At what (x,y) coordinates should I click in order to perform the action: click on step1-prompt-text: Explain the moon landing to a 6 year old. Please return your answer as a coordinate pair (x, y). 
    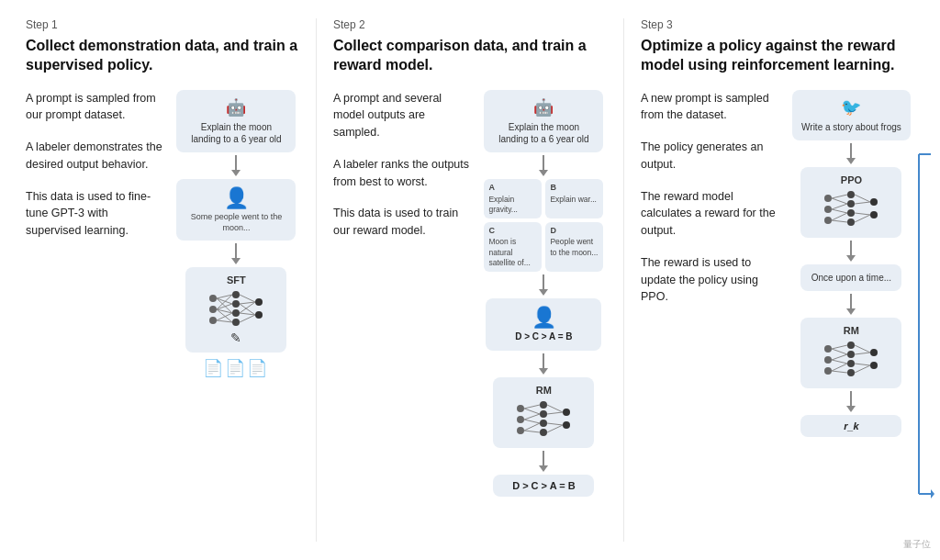
    Looking at the image, I should click on (236, 133).